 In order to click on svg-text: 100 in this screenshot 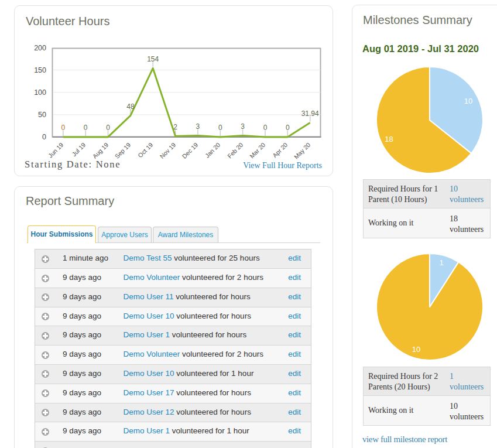, I will do `click(40, 93)`.